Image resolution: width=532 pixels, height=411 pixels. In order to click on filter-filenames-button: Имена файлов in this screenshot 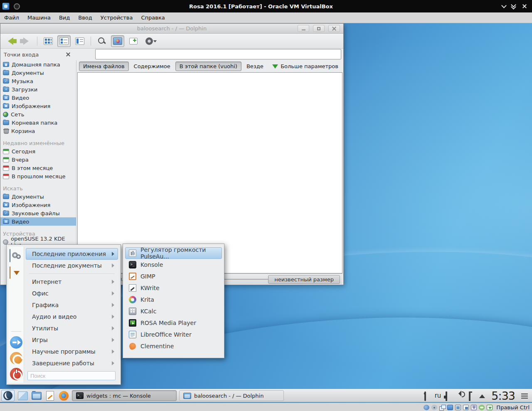, I will do `click(104, 66)`.